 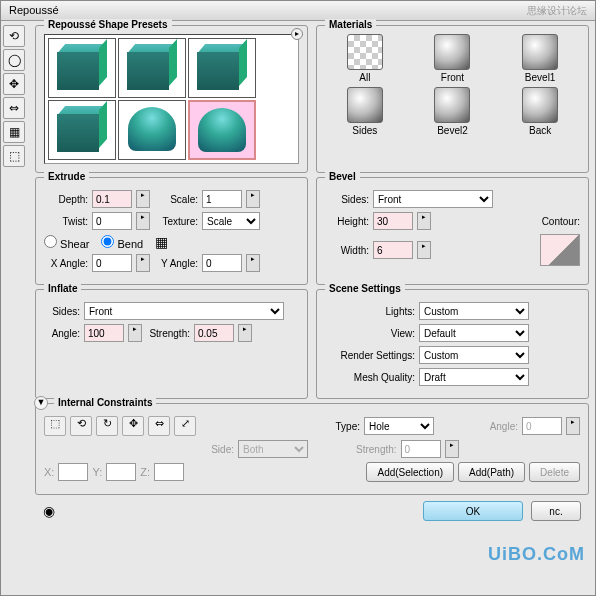 What do you see at coordinates (542, 426) in the screenshot?
I see `ic-angle-input` at bounding box center [542, 426].